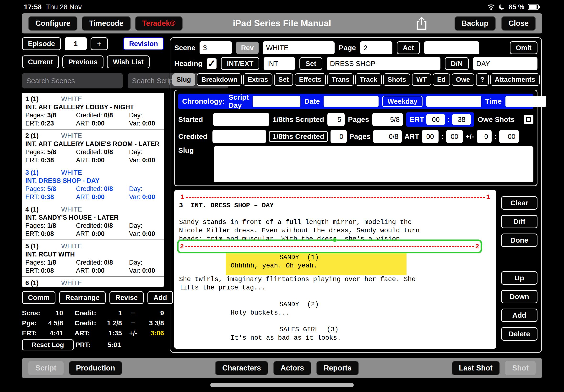 This screenshot has height=392, width=564. What do you see at coordinates (93, 148) in the screenshot?
I see `scene-list-item-2: 2 (1)WHITE INT. ART GALLERY LADIE'S ROOM…` at bounding box center [93, 148].